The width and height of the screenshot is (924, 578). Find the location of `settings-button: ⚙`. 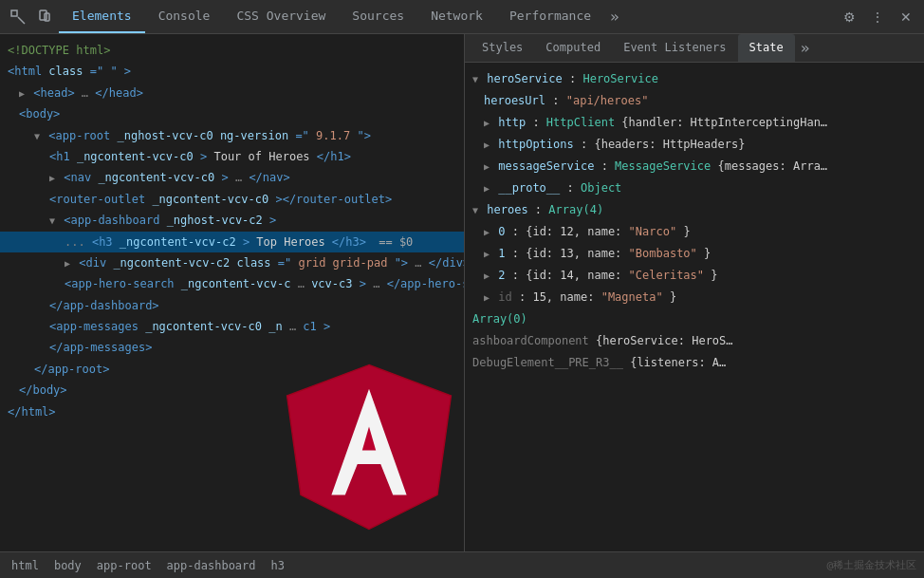

settings-button: ⚙ is located at coordinates (849, 17).